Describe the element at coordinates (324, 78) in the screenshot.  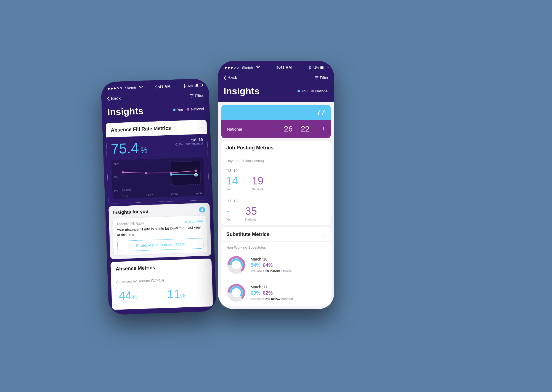
I see `filter-label-right: Filter` at that location.